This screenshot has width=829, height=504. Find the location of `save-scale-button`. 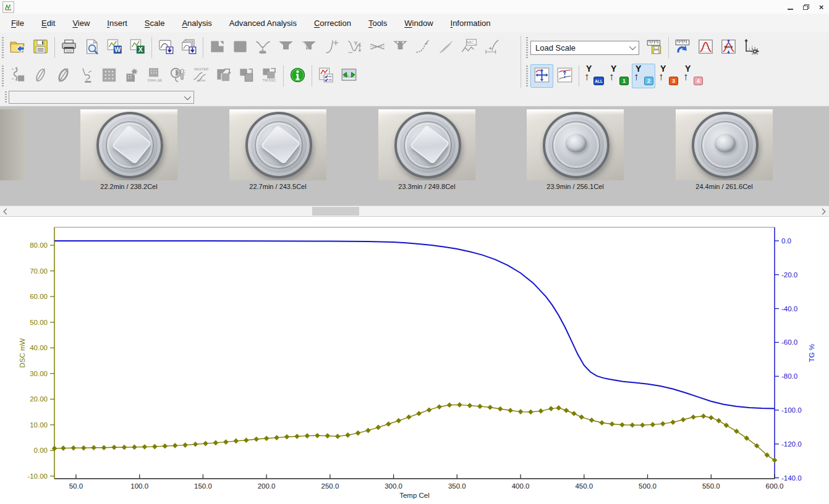

save-scale-button is located at coordinates (654, 48).